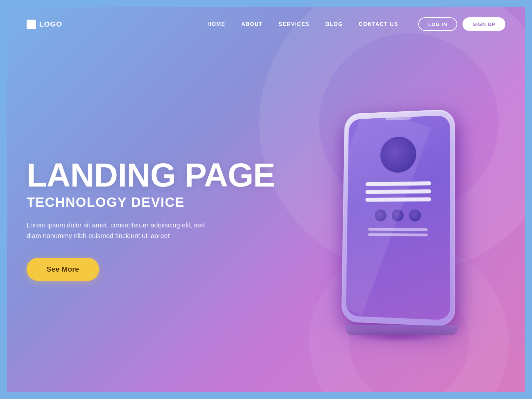 This screenshot has width=532, height=399. Describe the element at coordinates (252, 24) in the screenshot. I see `nav-about: ABOUT` at that location.